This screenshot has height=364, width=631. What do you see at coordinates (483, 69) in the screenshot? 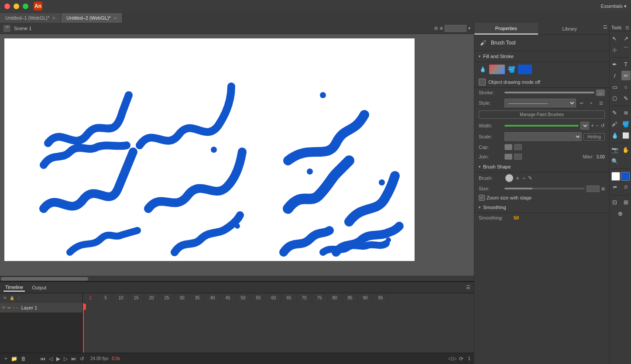
I see `eyedropper-btn: 💧` at bounding box center [483, 69].